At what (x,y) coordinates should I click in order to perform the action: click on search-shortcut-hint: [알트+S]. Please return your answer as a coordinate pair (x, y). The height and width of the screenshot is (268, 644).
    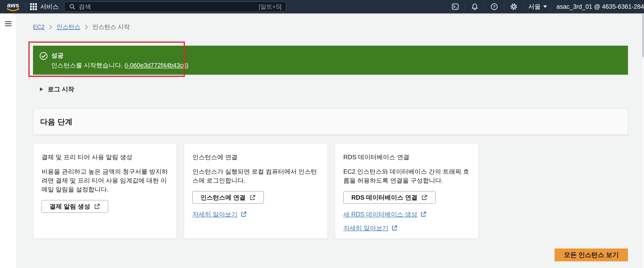
    Looking at the image, I should click on (270, 7).